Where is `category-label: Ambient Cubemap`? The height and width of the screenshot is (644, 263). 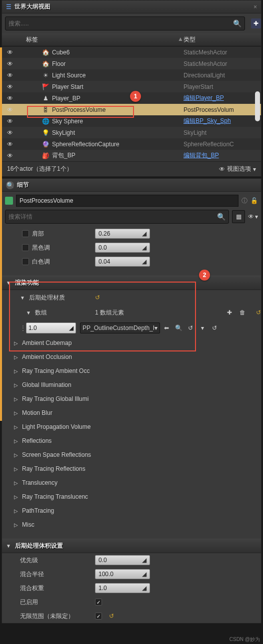 category-label: Ambient Cubemap is located at coordinates (47, 343).